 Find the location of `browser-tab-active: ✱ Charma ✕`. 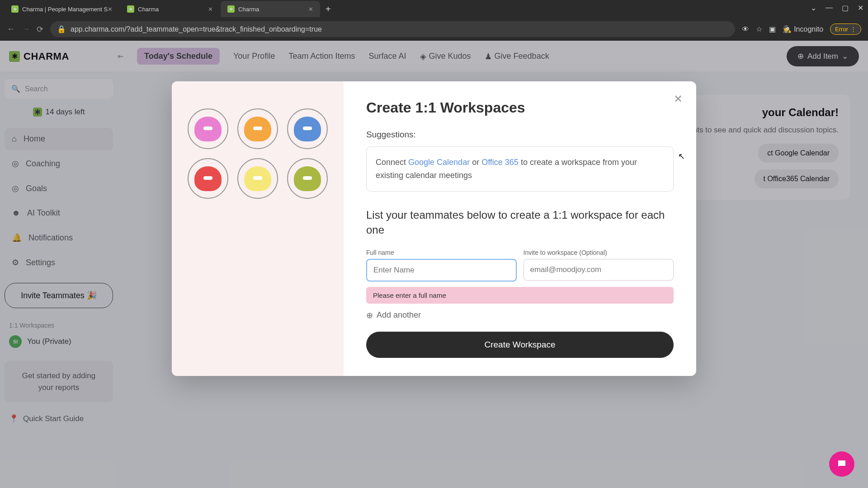

browser-tab-active: ✱ Charma ✕ is located at coordinates (270, 9).